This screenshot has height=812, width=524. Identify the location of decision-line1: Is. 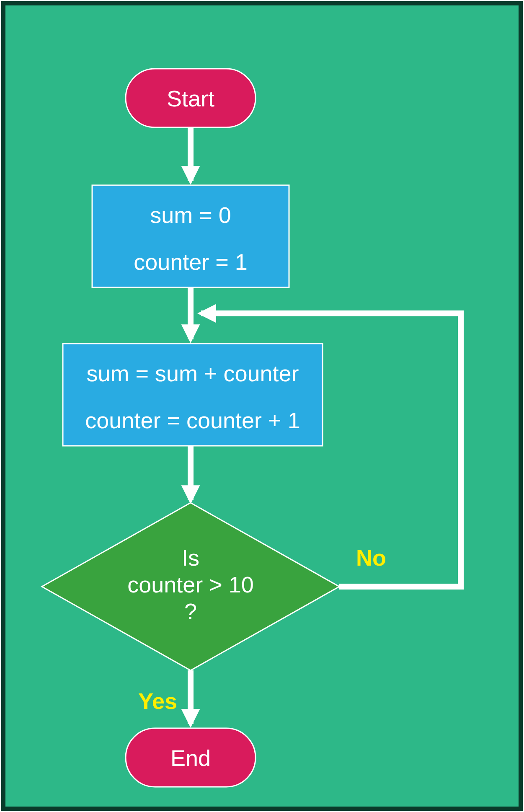
(191, 558).